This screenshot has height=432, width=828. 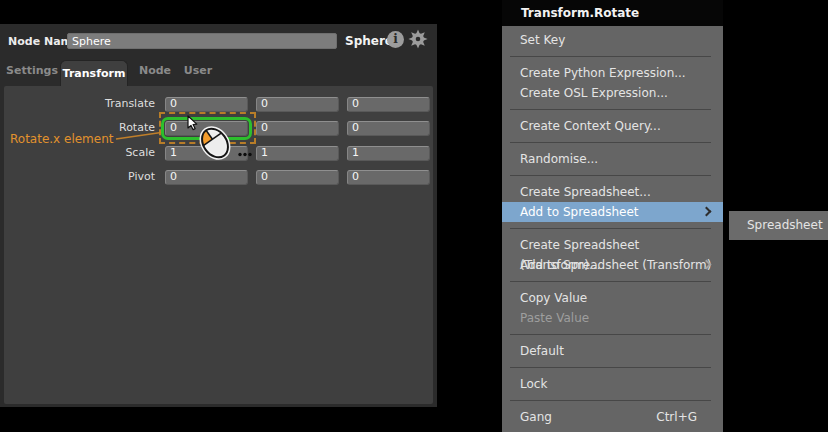 I want to click on row-label-scale: Scale, so click(x=80, y=153).